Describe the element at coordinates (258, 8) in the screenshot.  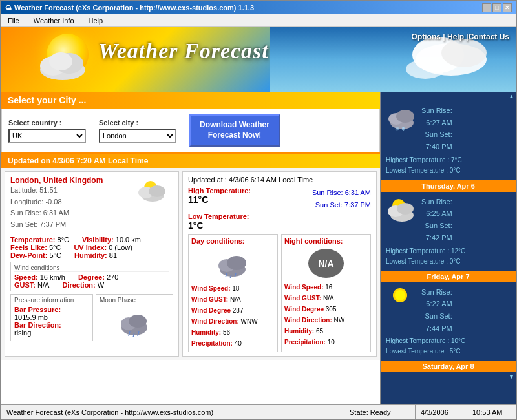
I see `title-bar: 🌤 Weather Forecast (eXs Corporation - ht…` at that location.